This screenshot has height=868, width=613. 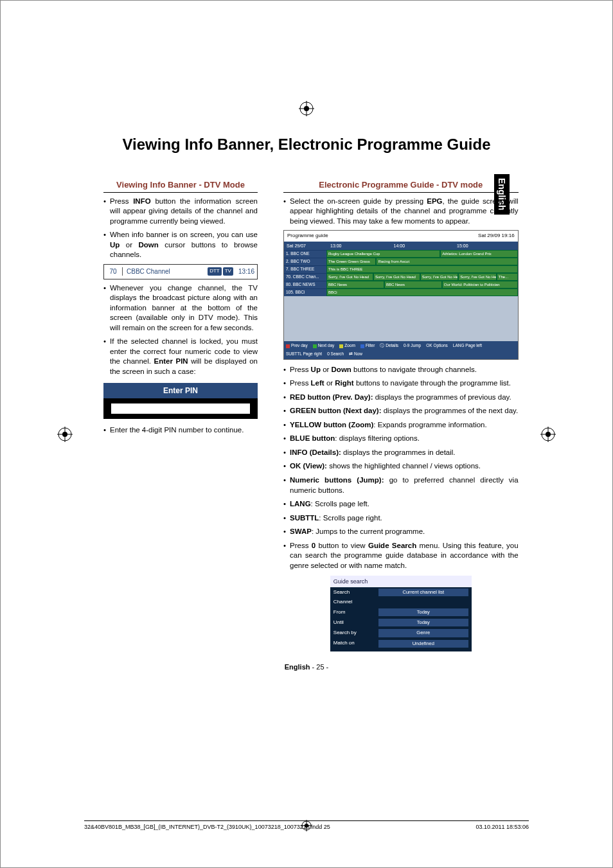 I want to click on banner-icons: DTTTV, so click(x=220, y=271).